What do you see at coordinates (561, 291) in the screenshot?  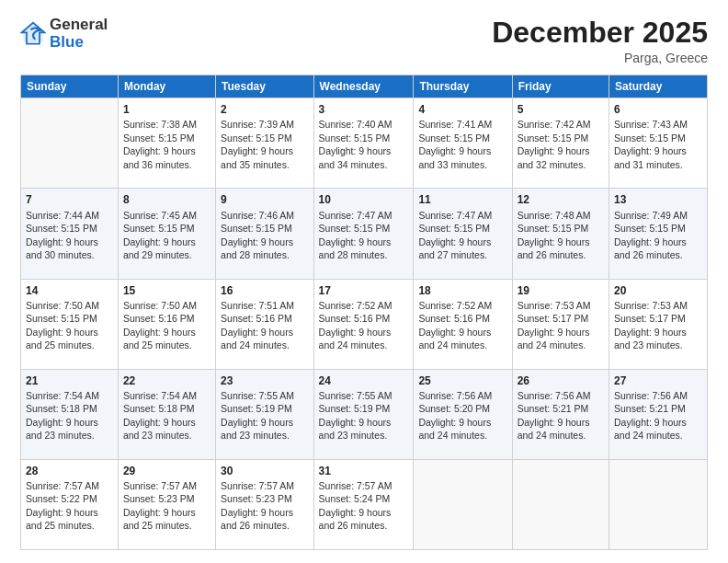 I see `day-number: 19` at bounding box center [561, 291].